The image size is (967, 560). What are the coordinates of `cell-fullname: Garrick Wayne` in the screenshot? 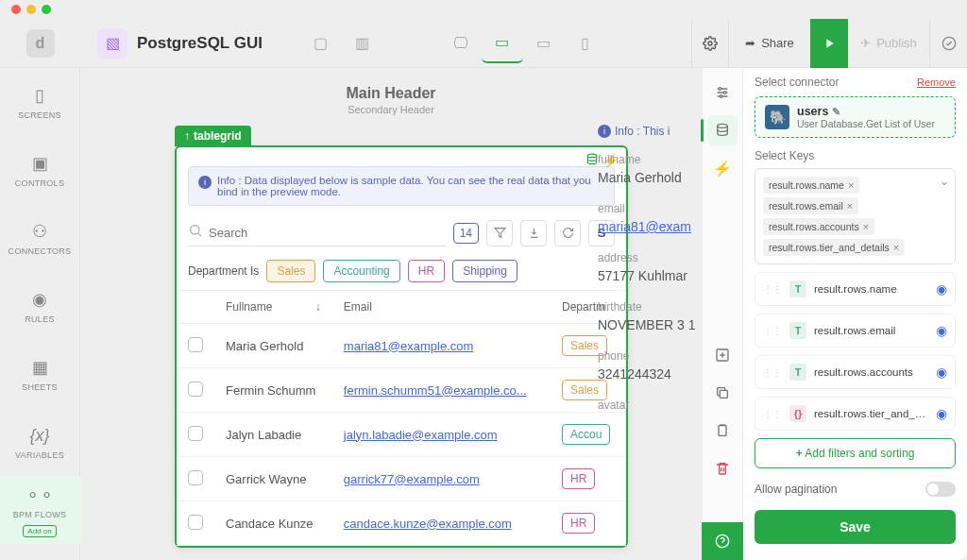 It's located at (274, 480).